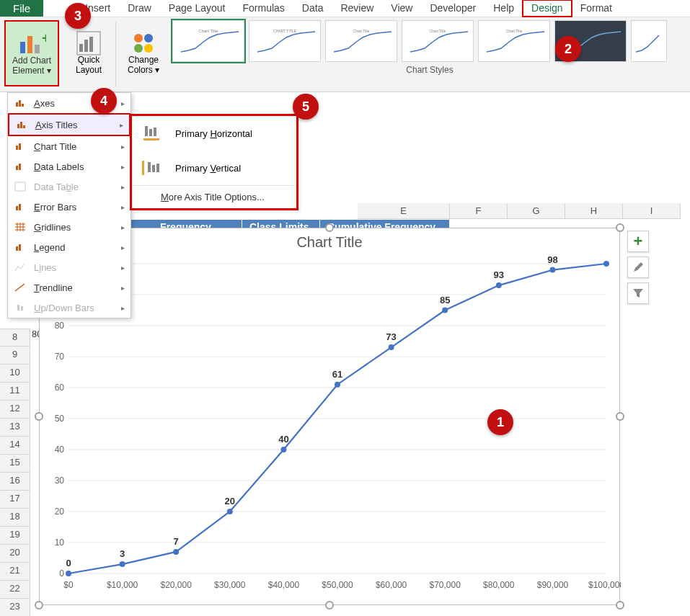 The image size is (690, 616). Describe the element at coordinates (15, 337) in the screenshot. I see `row-header-8: 8` at that location.